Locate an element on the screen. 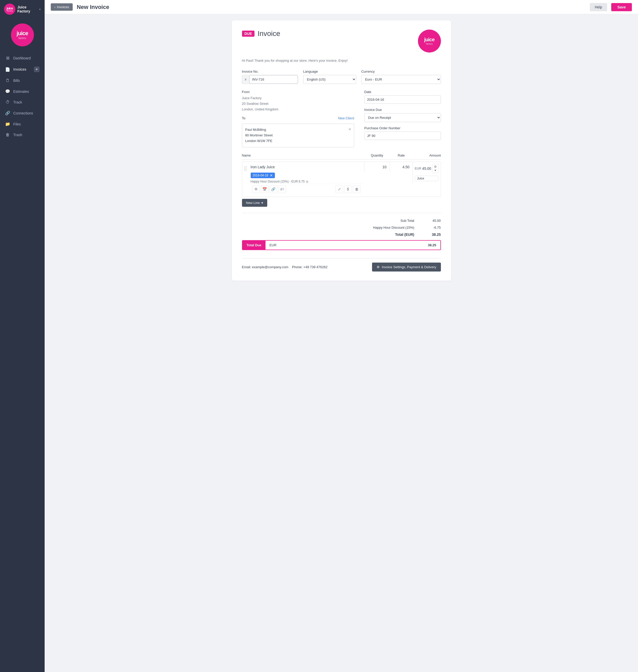 This screenshot has height=672, width=638. line-item: ⣿ 2016-04-16 ✕ Happy Hour Discount (15%)… is located at coordinates (341, 179).